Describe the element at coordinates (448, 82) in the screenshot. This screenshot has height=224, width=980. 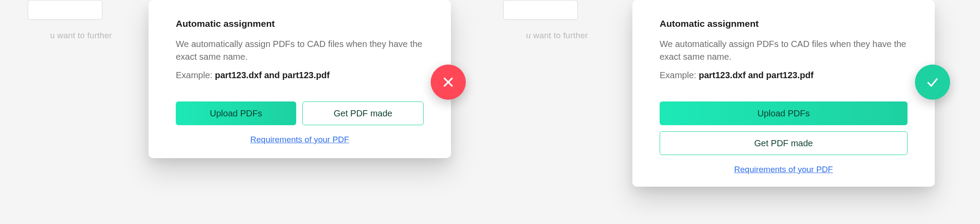
I see `close-fab-button` at that location.